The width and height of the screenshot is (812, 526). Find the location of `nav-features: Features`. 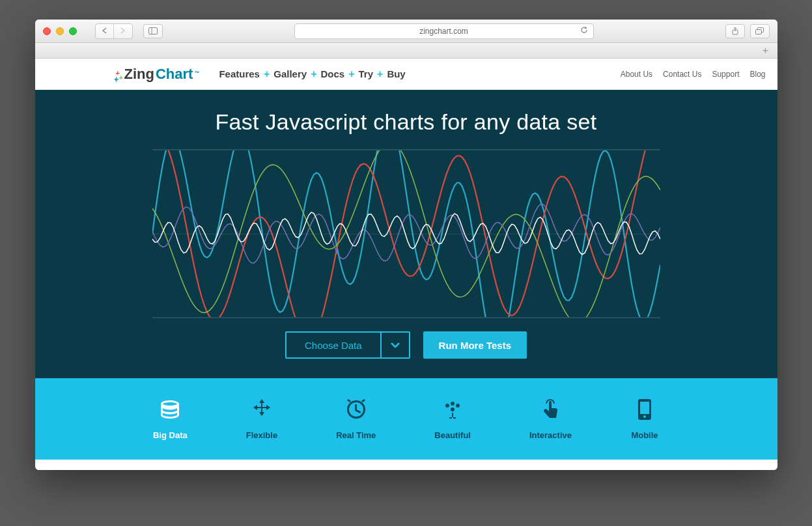

nav-features: Features is located at coordinates (240, 74).